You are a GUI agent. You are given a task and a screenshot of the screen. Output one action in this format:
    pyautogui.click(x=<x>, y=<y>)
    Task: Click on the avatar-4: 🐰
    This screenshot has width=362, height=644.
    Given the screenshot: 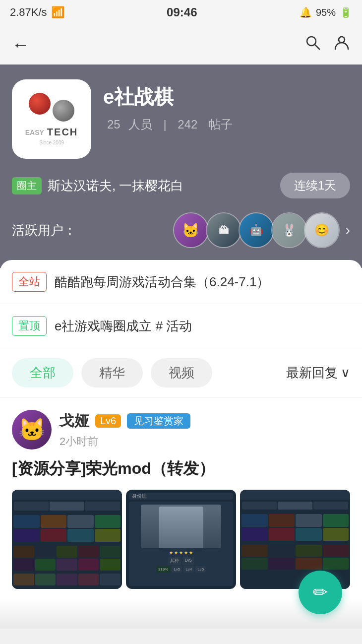 What is the action you would take?
    pyautogui.click(x=289, y=230)
    